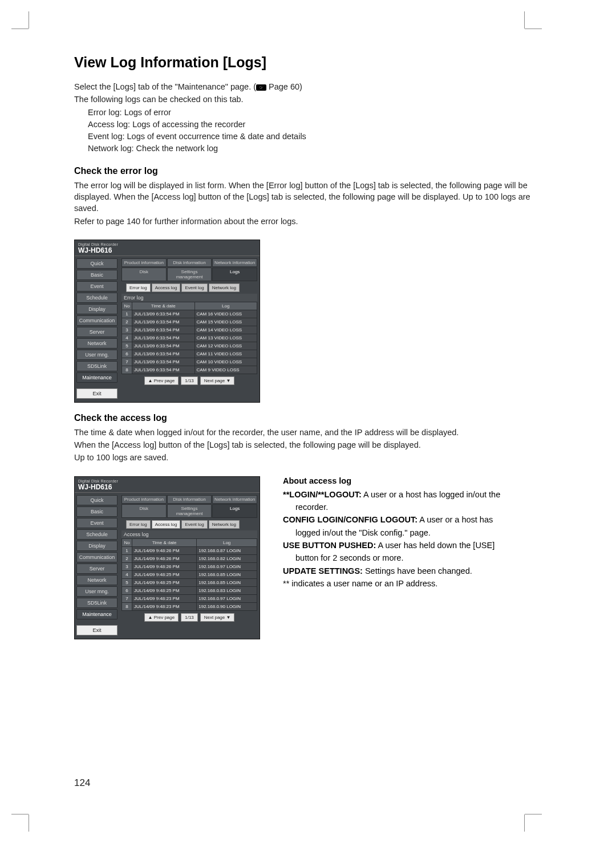 This screenshot has width=616, height=843. Describe the element at coordinates (189, 550) in the screenshot. I see `table-row: 1JUL/14/09 9:48:26 PM192.168.0.87 LOGIN` at that location.